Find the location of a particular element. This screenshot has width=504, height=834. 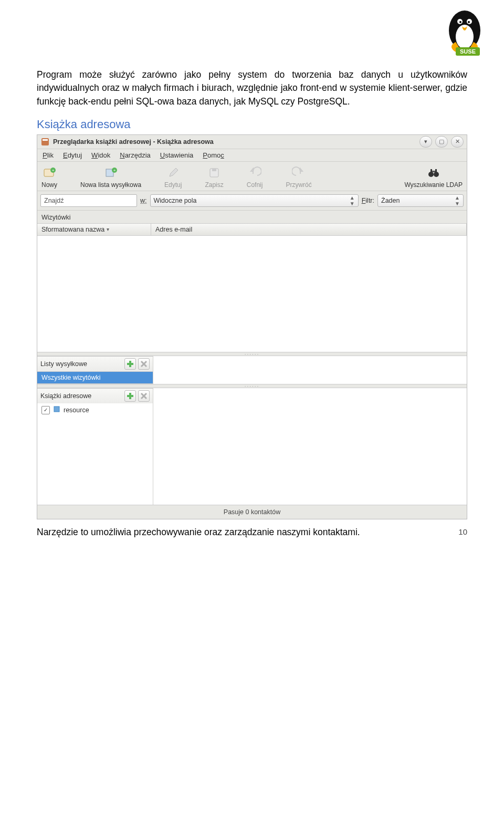

page-number: 10 is located at coordinates (463, 531).